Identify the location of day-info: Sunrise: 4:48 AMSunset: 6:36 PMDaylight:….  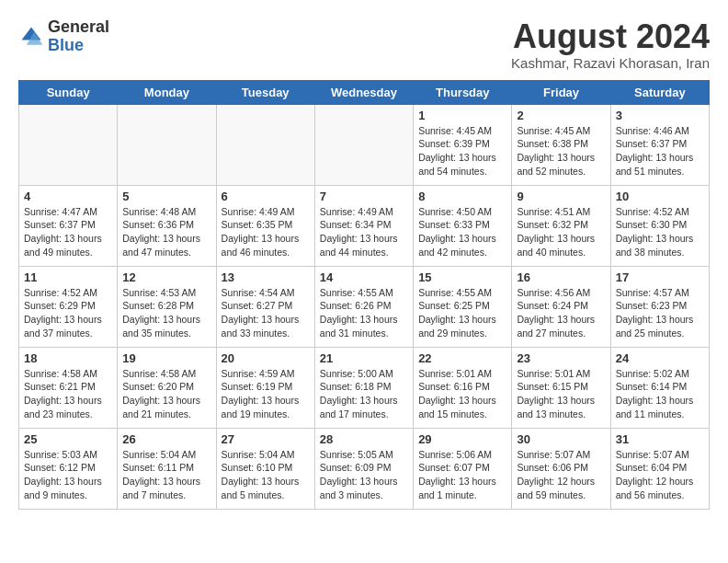
(166, 232).